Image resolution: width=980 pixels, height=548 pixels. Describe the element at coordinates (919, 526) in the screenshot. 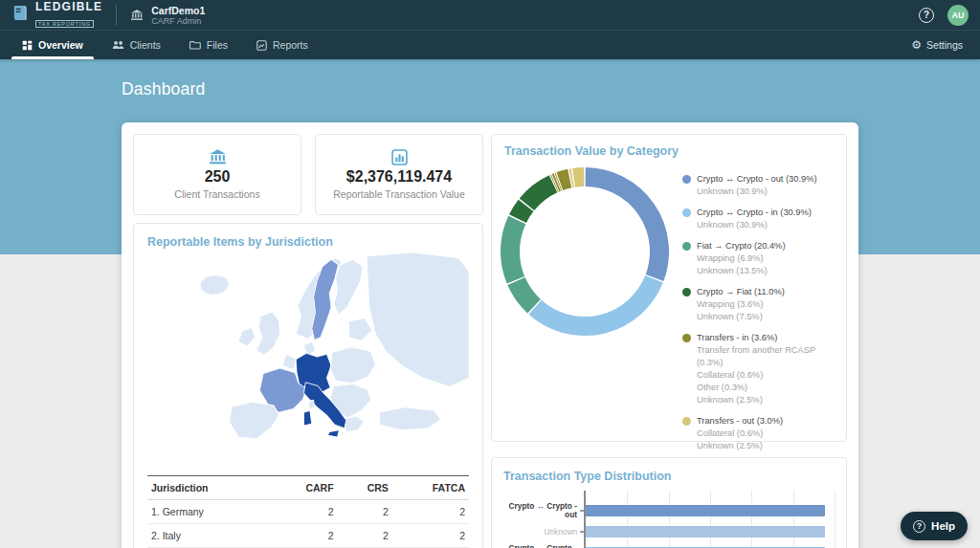

I see `help-question-icon: ?` at that location.